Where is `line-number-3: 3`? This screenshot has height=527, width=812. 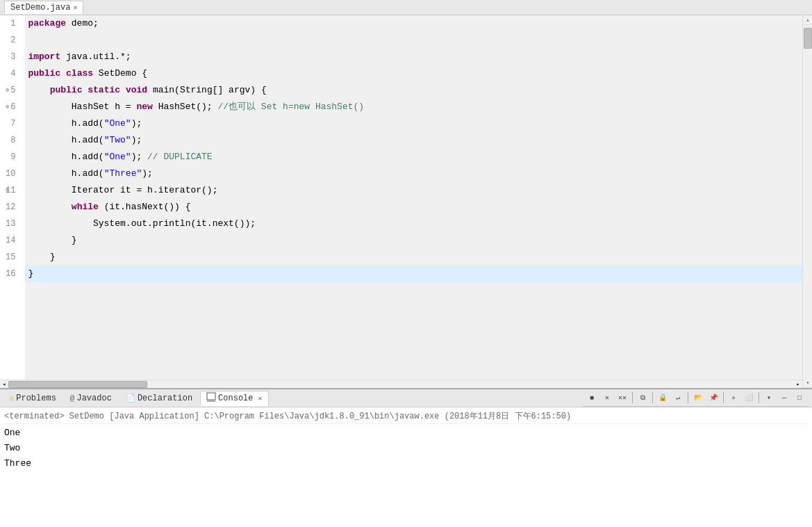
line-number-3: 3 is located at coordinates (13, 57).